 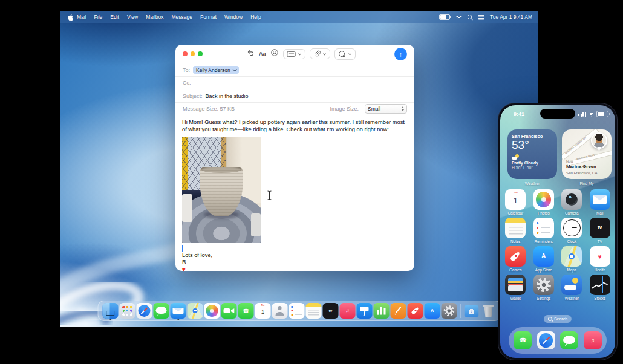 I want to click on apple-menu-icon, so click(x=70, y=17).